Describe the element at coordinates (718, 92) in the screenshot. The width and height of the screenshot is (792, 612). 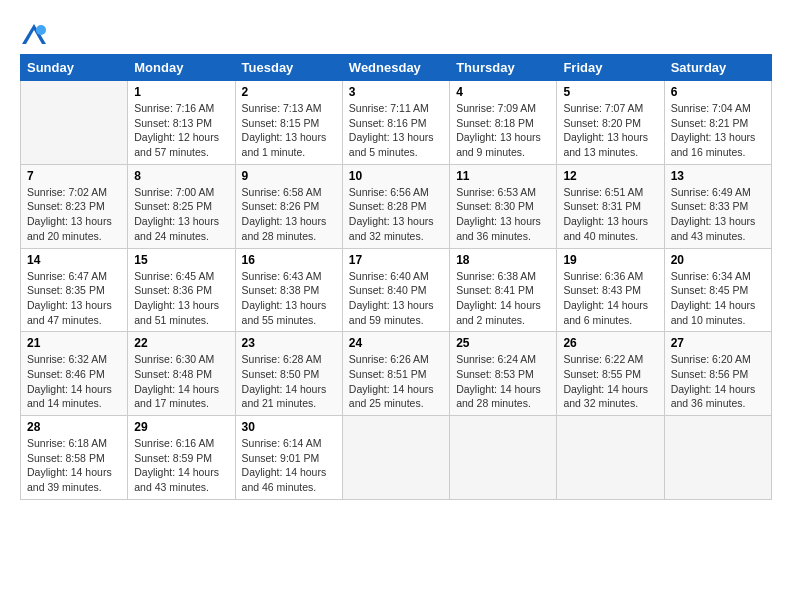
I see `day-number: 6` at that location.